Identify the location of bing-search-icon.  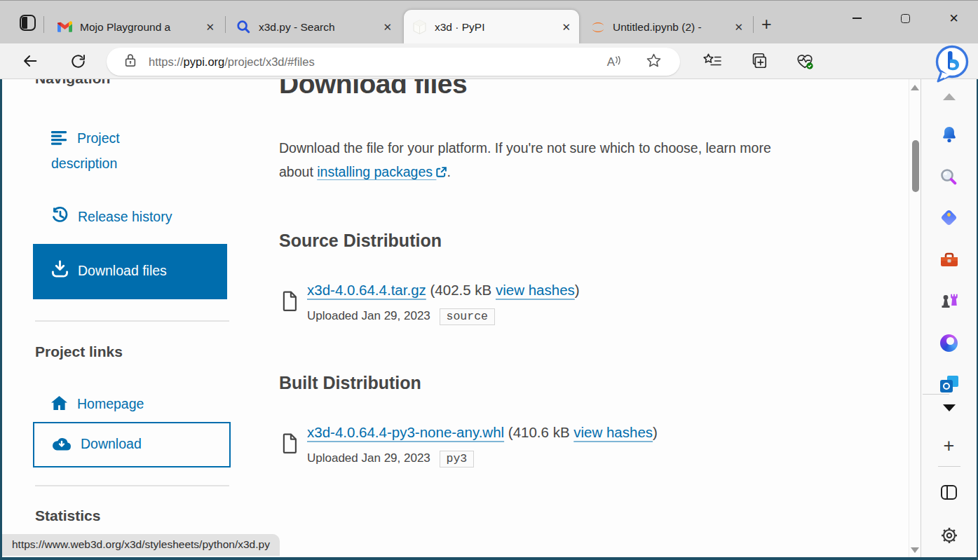
(244, 27).